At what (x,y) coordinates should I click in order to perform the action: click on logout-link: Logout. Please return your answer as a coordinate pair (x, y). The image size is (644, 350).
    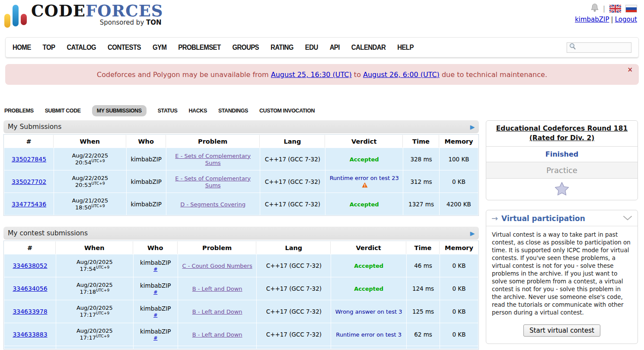
    Looking at the image, I should click on (626, 19).